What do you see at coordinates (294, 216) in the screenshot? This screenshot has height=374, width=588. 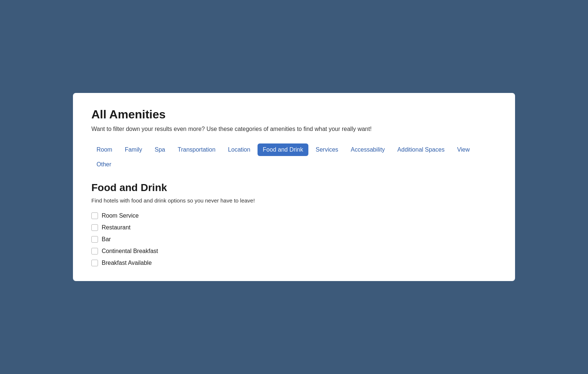 I see `checkbox-item-room-service: Room Service` at bounding box center [294, 216].